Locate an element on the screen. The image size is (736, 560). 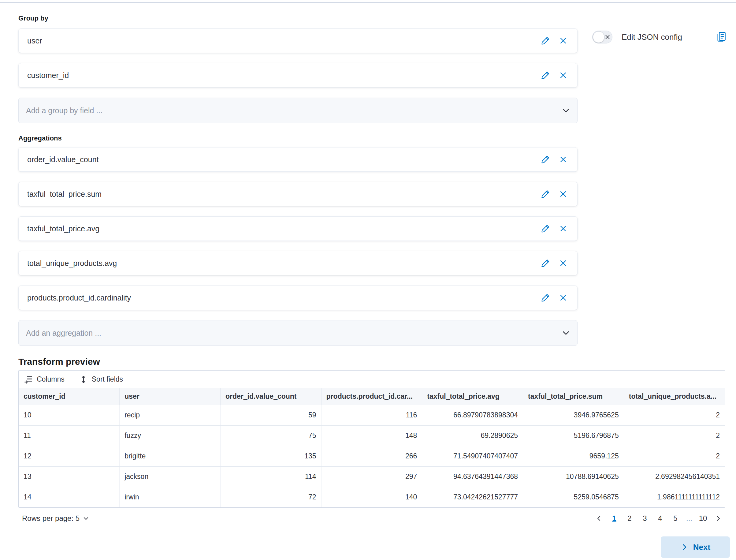
add-group-by-input is located at coordinates (294, 111).